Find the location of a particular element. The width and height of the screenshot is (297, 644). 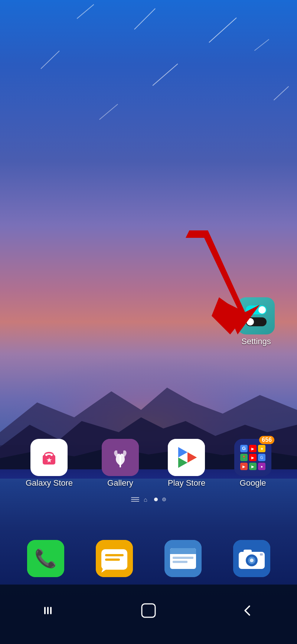

messages-icon is located at coordinates (114, 559).